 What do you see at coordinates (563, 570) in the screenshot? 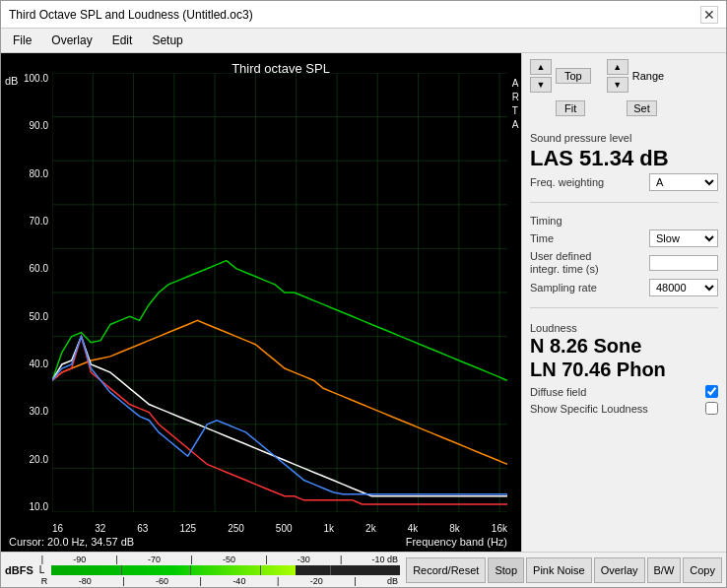
I see `action-buttons: Record/Reset Stop Pink Noise Overlay B/W…` at bounding box center [563, 570].